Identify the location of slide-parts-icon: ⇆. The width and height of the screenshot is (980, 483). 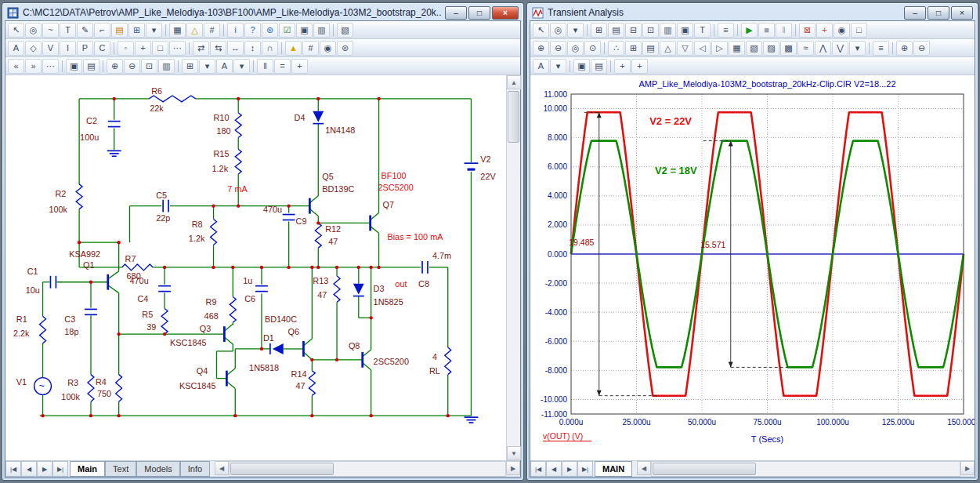
(218, 49).